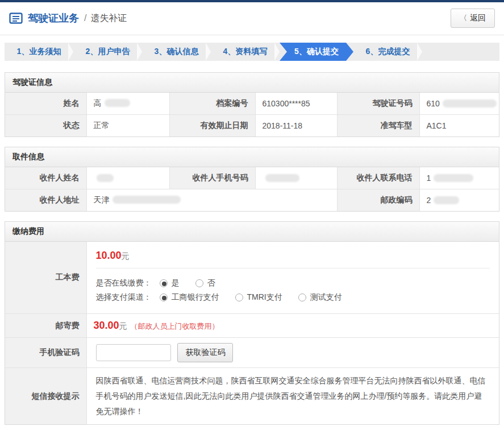  Describe the element at coordinates (45, 278) in the screenshot. I see `production-fee-label: 工本费` at that location.